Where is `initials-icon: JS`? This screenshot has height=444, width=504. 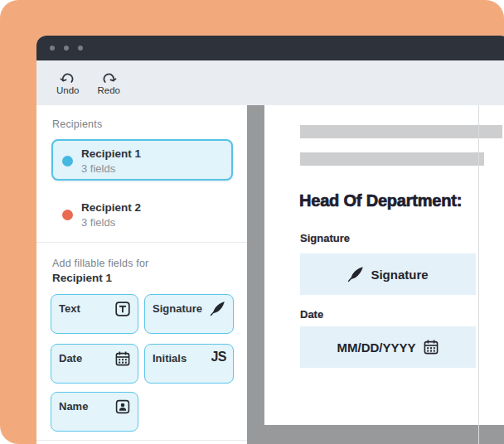
initials-icon: JS is located at coordinates (219, 357).